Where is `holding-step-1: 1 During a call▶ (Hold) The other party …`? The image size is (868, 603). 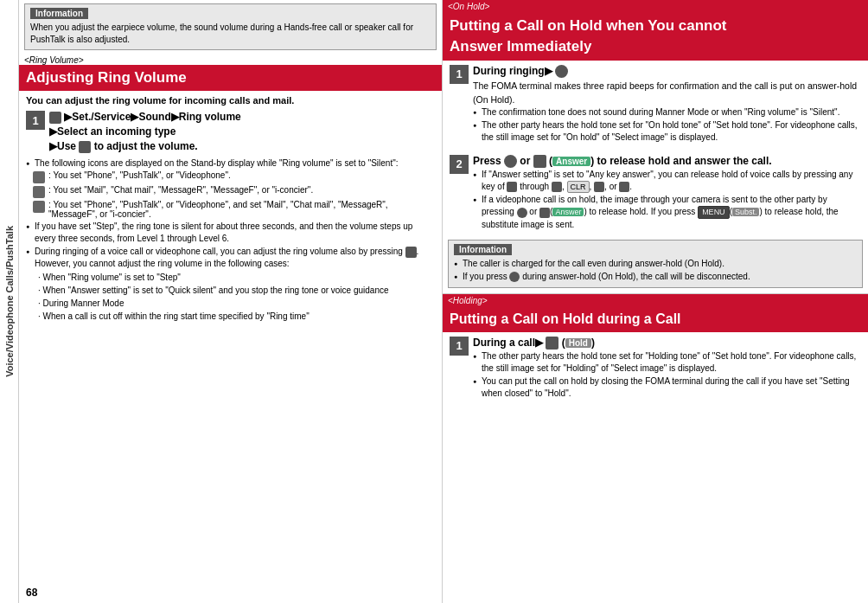
holding-step-1: 1 During a call▶ (Hold) The other party … is located at coordinates (655, 369).